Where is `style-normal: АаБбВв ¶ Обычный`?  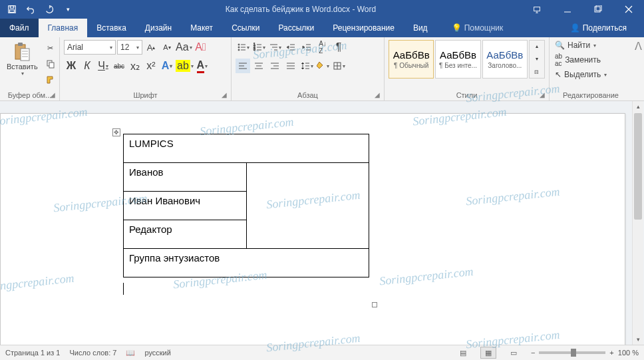 style-normal: АаБбВв ¶ Обычный is located at coordinates (411, 59).